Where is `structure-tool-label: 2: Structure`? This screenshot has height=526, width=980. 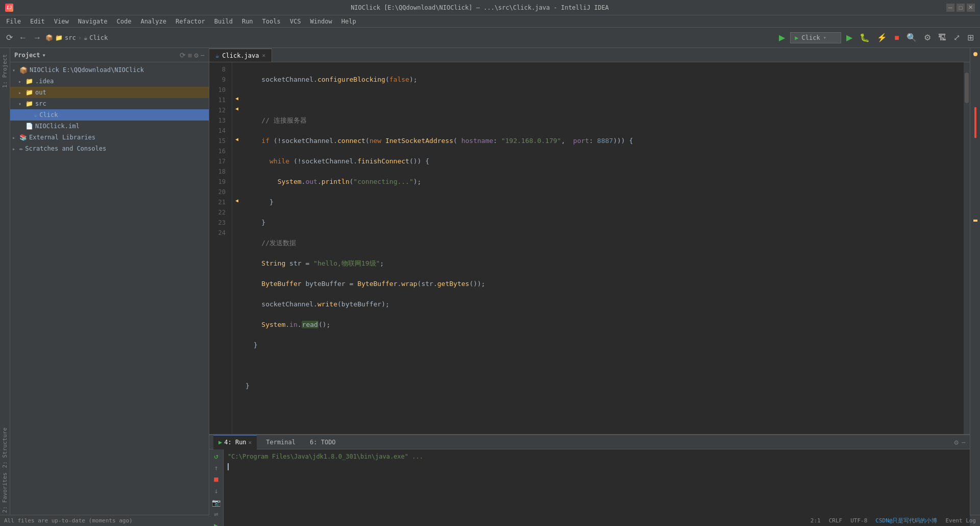
structure-tool-label: 2: Structure is located at coordinates (5, 447).